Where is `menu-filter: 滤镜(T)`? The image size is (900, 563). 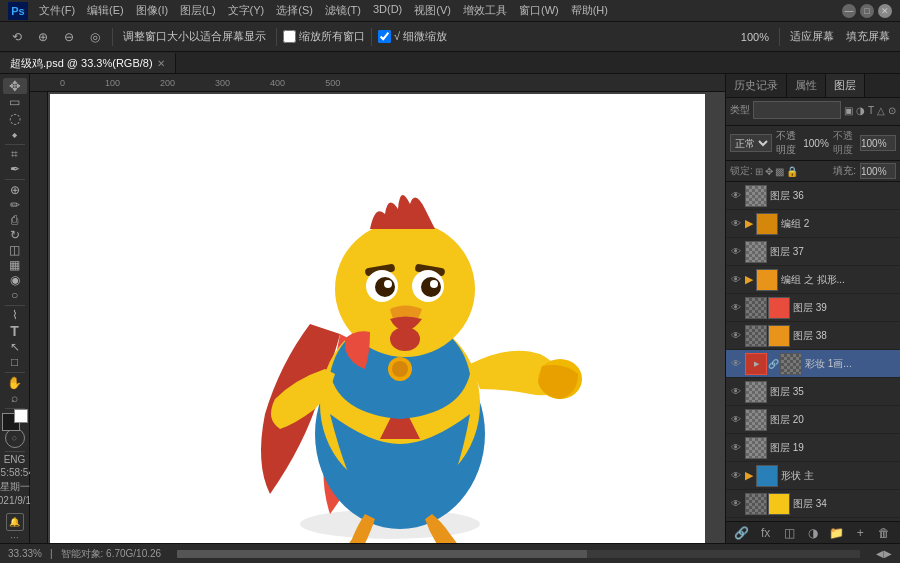
menu-filter: 滤镜(T) is located at coordinates (343, 10).